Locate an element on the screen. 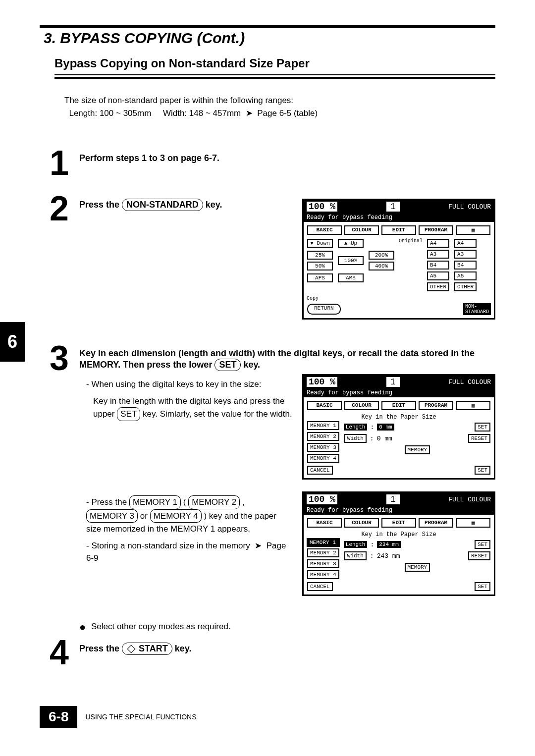 The width and height of the screenshot is (535, 756). set-key-upper: SET is located at coordinates (129, 414).